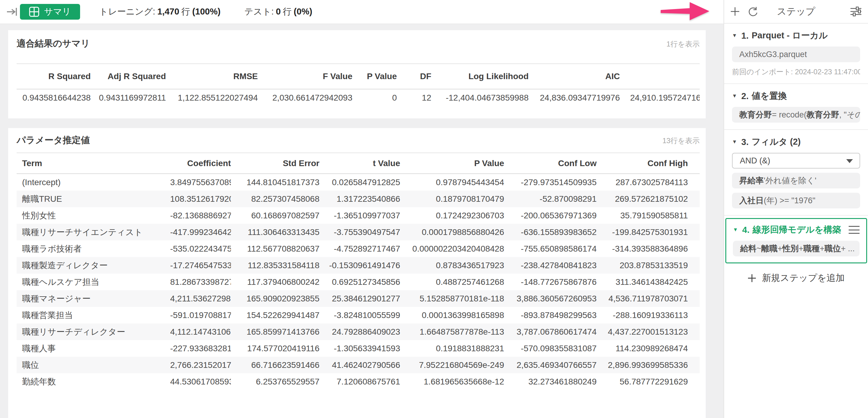  I want to click on table-cell: 35.791590585811, so click(648, 216).